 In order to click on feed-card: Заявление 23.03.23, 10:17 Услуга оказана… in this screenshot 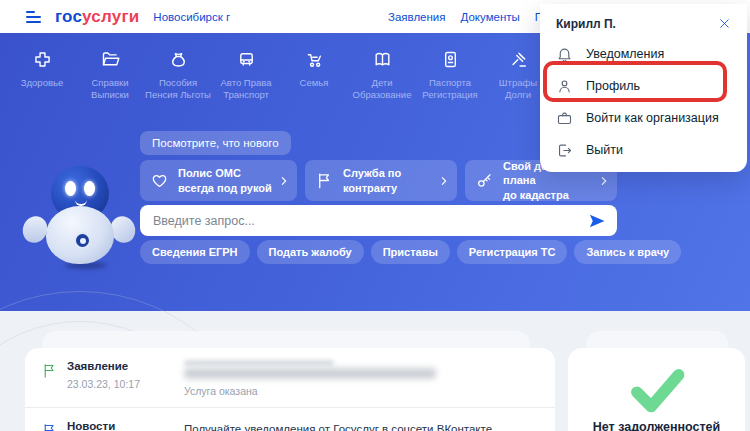, I will do `click(290, 390)`.